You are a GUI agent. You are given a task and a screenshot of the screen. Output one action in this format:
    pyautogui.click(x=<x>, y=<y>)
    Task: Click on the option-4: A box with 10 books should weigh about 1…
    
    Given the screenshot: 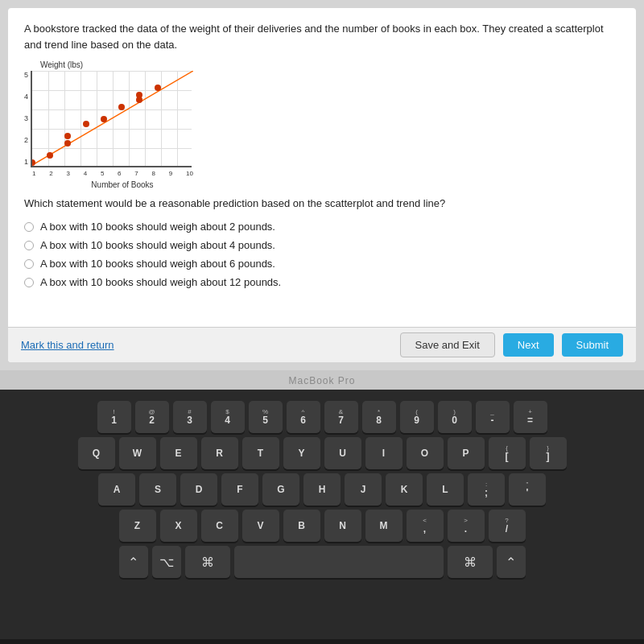 What is the action you would take?
    pyautogui.click(x=322, y=282)
    